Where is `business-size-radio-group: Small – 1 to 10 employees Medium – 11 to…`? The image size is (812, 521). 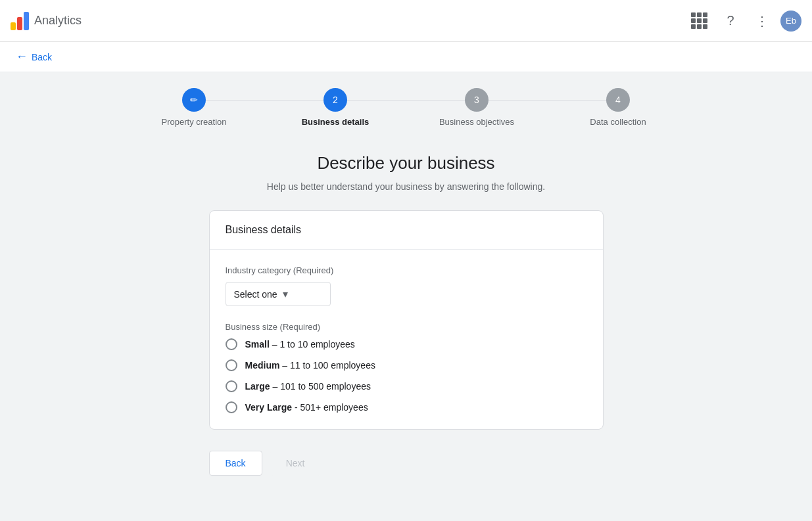
business-size-radio-group: Small – 1 to 10 employees Medium – 11 to… is located at coordinates (406, 376).